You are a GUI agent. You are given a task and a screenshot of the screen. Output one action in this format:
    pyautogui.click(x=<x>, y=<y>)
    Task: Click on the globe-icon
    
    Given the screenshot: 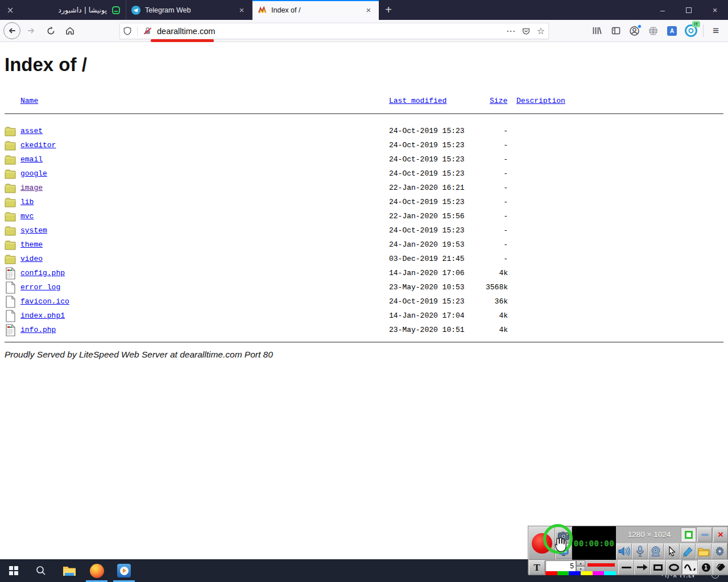 What is the action you would take?
    pyautogui.click(x=653, y=31)
    